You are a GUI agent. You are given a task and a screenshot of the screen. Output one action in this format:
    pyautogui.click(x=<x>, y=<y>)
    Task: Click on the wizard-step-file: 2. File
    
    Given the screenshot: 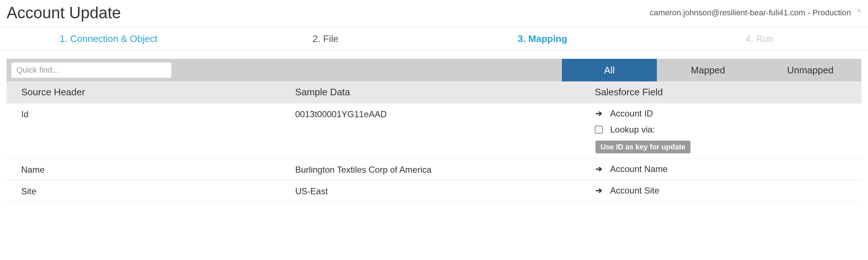 What is the action you would take?
    pyautogui.click(x=326, y=39)
    